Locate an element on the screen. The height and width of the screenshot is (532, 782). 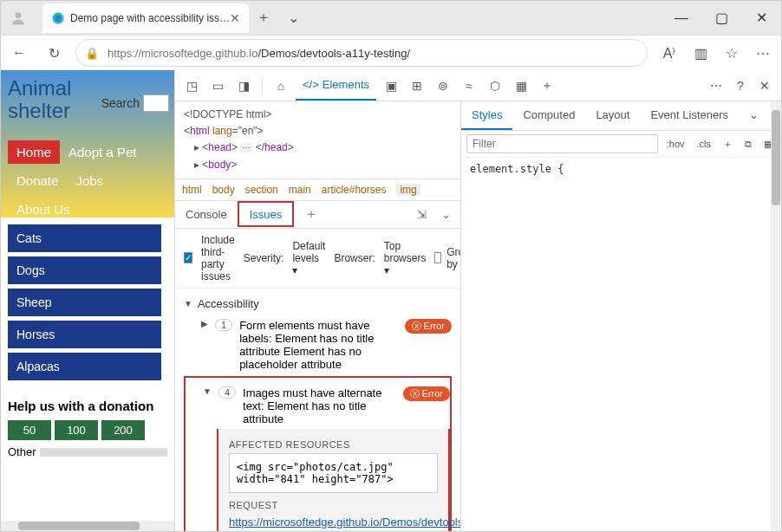
search-label: Search is located at coordinates (121, 103).